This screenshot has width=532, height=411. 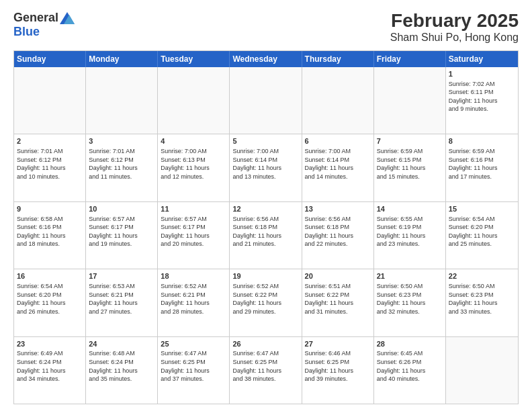 What do you see at coordinates (193, 141) in the screenshot?
I see `day-number: 4` at bounding box center [193, 141].